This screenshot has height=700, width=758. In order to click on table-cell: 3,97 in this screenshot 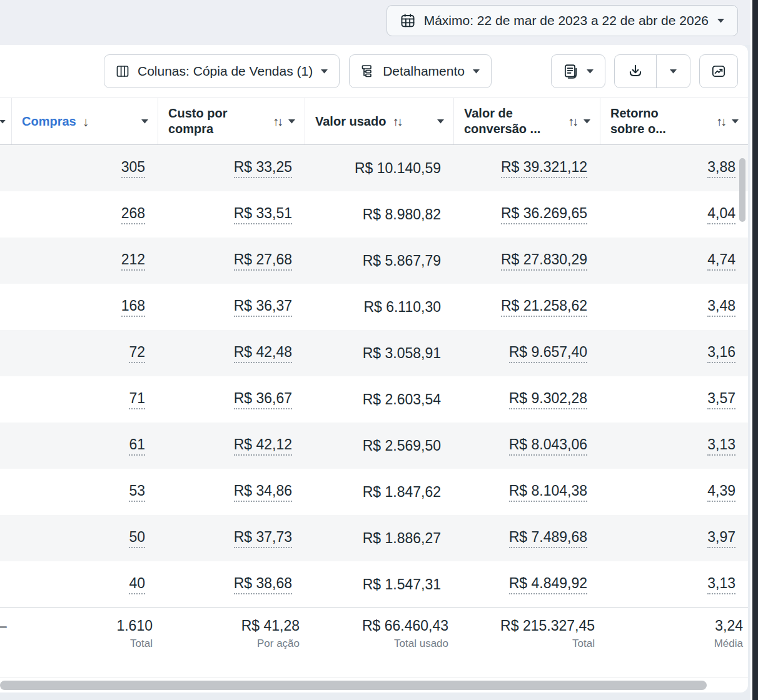, I will do `click(674, 538)`.